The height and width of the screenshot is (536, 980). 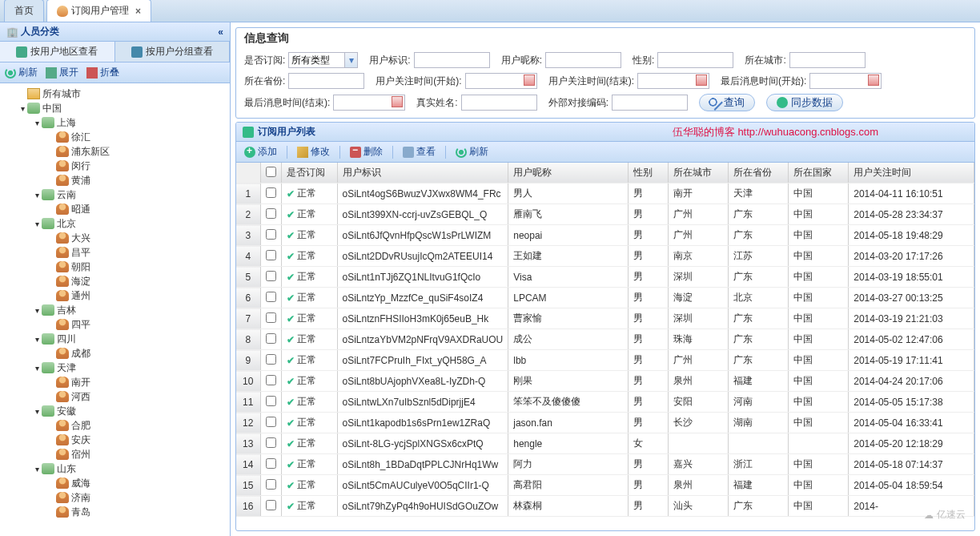 I want to click on tree-label: 安徽, so click(x=66, y=412).